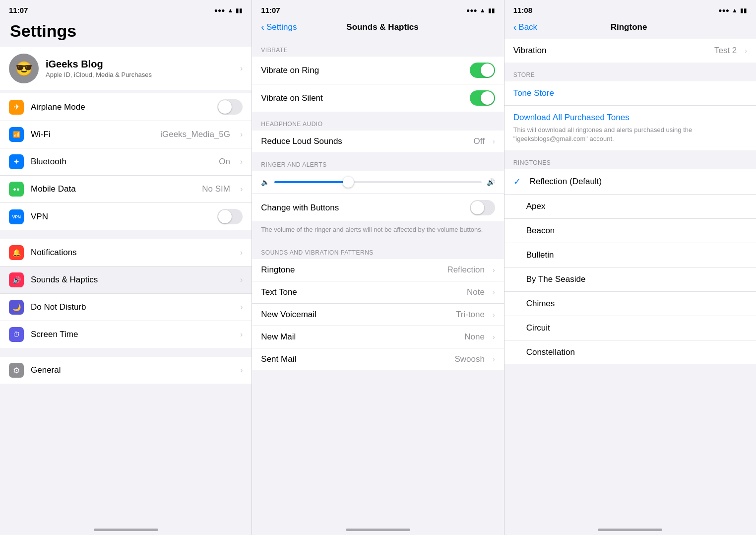 The image size is (756, 535). I want to click on text-tone-chevron: ›, so click(494, 292).